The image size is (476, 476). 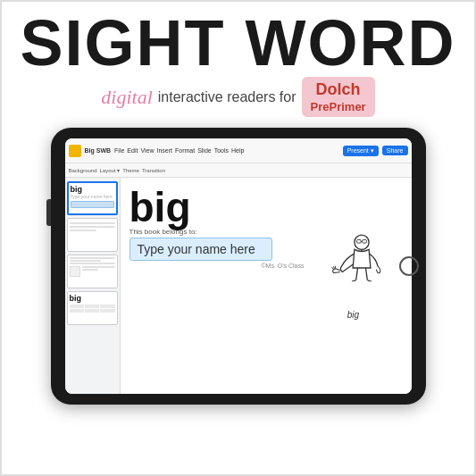 What do you see at coordinates (201, 249) in the screenshot?
I see `name-input-field: Type your name here` at bounding box center [201, 249].